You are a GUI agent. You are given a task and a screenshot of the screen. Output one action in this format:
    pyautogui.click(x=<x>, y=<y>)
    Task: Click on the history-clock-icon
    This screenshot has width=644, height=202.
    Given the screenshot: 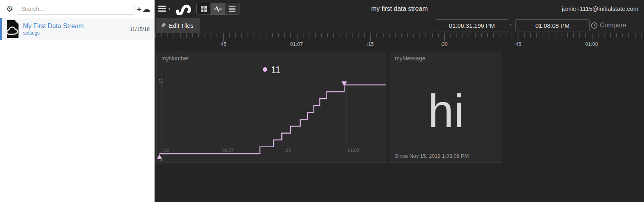 What is the action you would take?
    pyautogui.click(x=594, y=26)
    